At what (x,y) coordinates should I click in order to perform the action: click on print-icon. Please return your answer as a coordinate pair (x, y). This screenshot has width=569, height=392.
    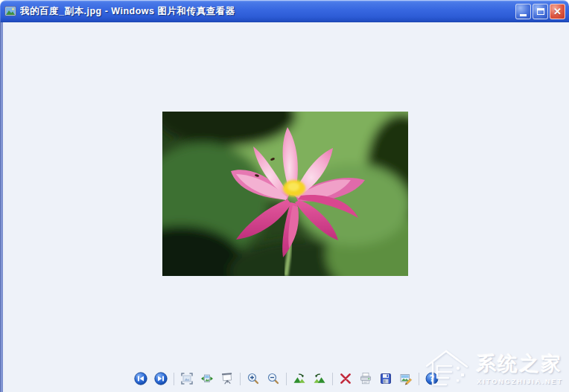
    Looking at the image, I should click on (366, 379).